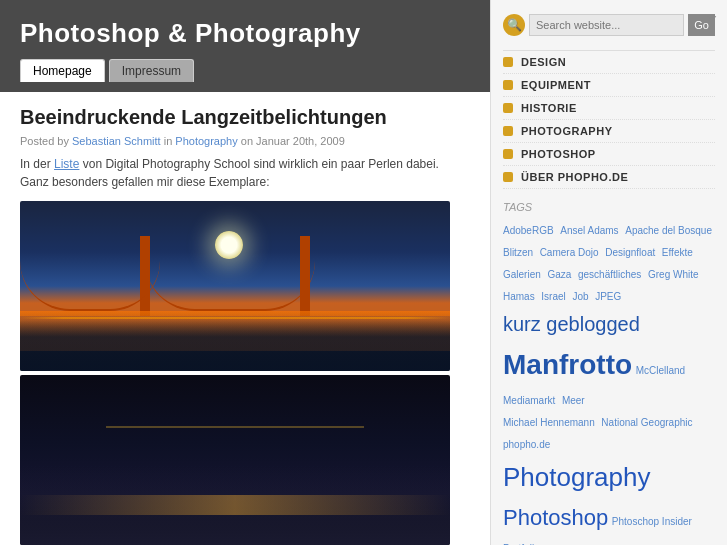  I want to click on tag-geschaeftliches: geschäftliches, so click(610, 274).